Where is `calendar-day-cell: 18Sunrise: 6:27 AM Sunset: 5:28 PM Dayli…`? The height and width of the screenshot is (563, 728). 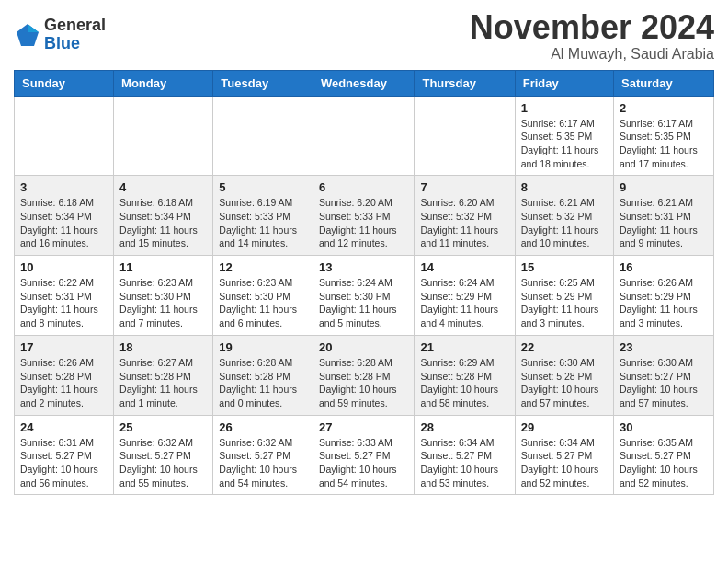
calendar-day-cell: 18Sunrise: 6:27 AM Sunset: 5:28 PM Dayli… is located at coordinates (164, 375).